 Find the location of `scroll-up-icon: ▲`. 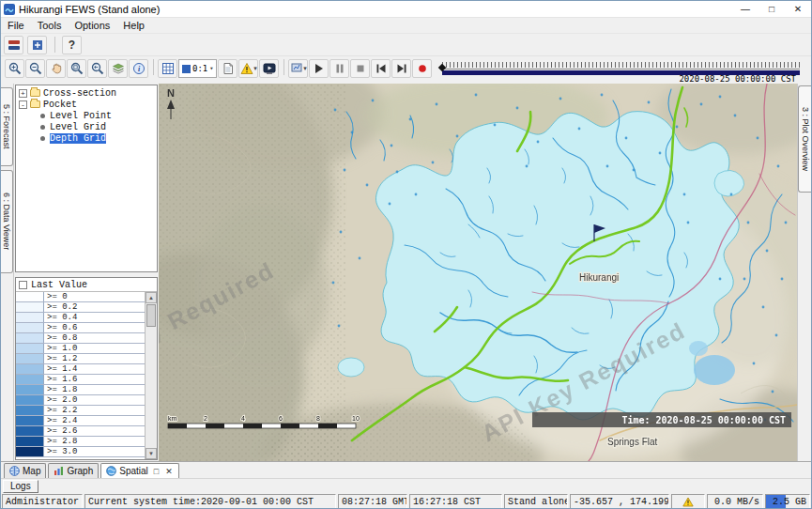

scroll-up-icon: ▲ is located at coordinates (151, 298).